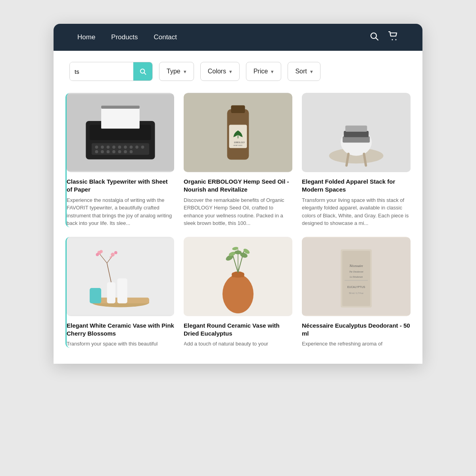 The image size is (476, 476). I want to click on product-desc-1: Experience the nostalgia of writing with…, so click(121, 212).